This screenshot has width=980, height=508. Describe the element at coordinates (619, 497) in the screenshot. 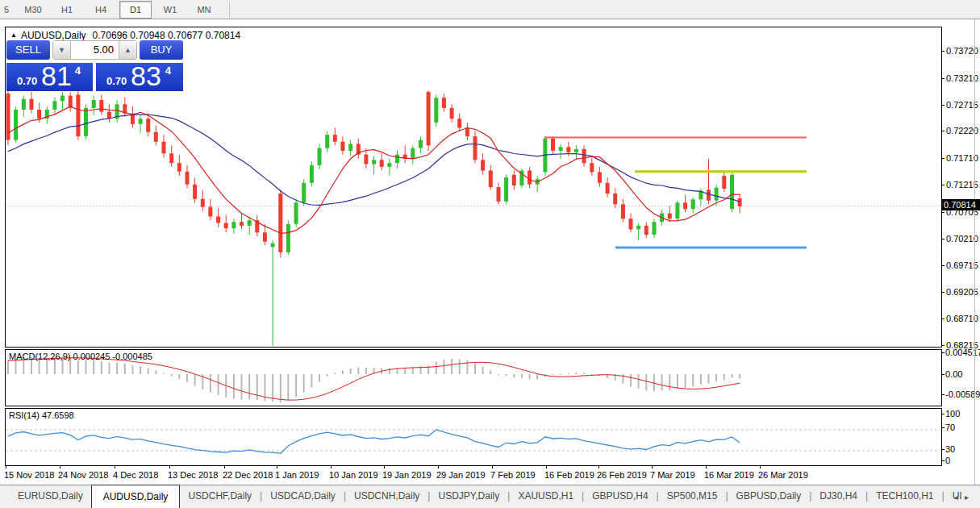

I see `tab-gbpusd-h4: GBPUSD,H4` at that location.